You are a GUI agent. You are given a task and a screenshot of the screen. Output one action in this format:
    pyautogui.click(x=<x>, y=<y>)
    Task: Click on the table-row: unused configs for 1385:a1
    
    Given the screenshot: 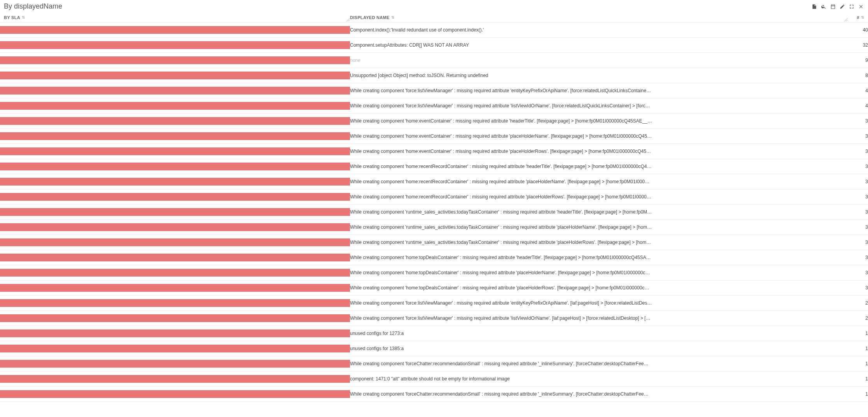 What is the action you would take?
    pyautogui.click(x=434, y=349)
    